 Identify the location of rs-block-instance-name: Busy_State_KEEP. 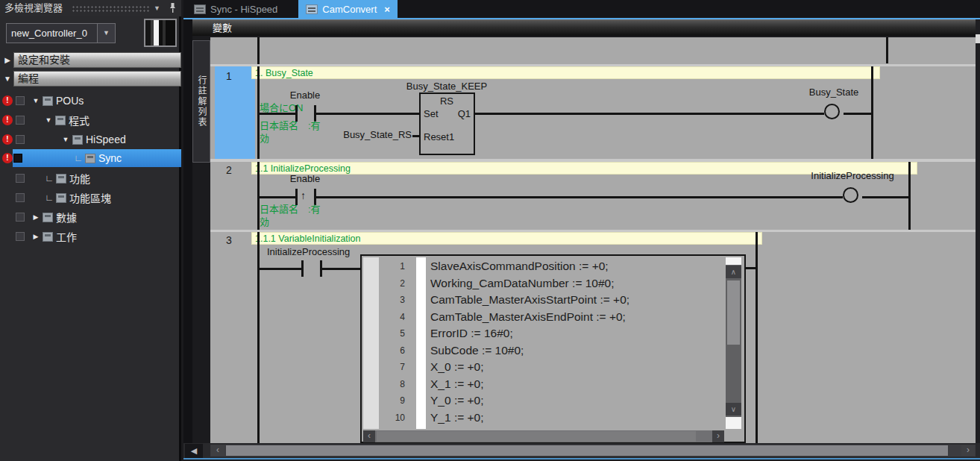
(447, 87).